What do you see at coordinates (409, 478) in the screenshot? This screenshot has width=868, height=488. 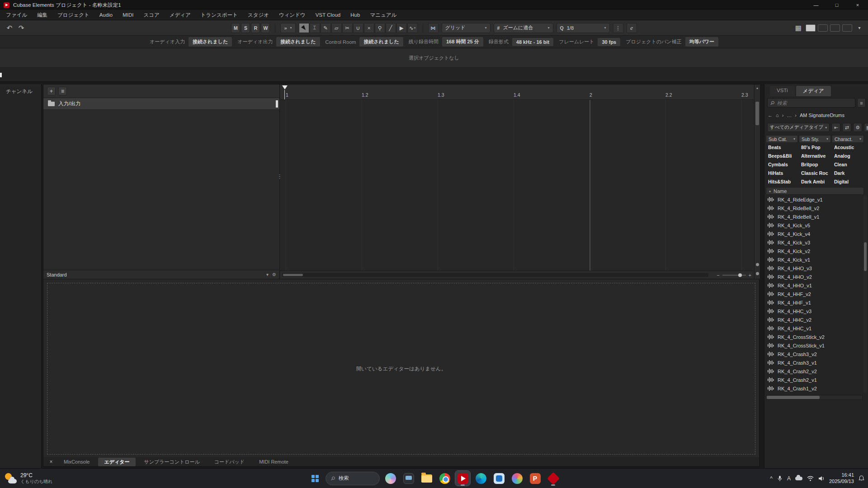 I see `system-app-icon` at bounding box center [409, 478].